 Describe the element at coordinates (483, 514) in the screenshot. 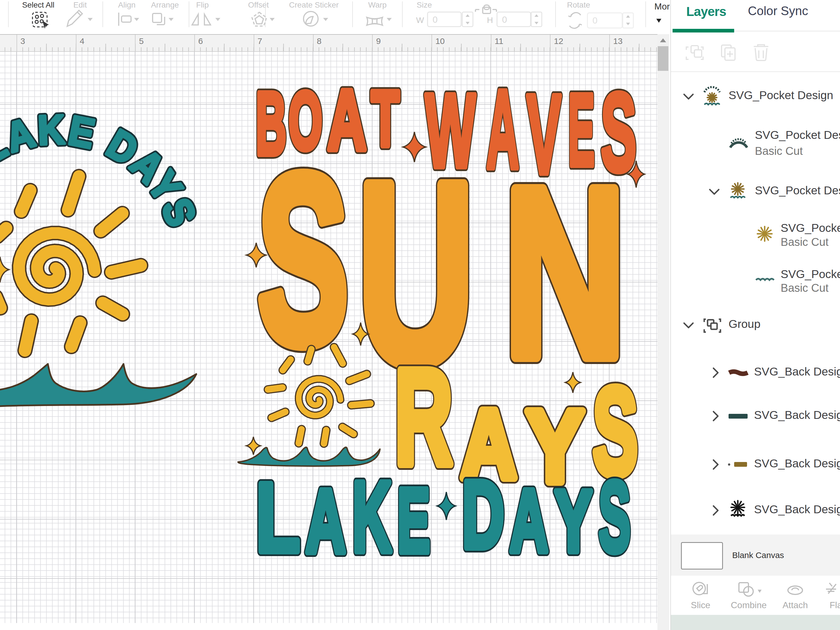

I see `svg-text: D` at that location.